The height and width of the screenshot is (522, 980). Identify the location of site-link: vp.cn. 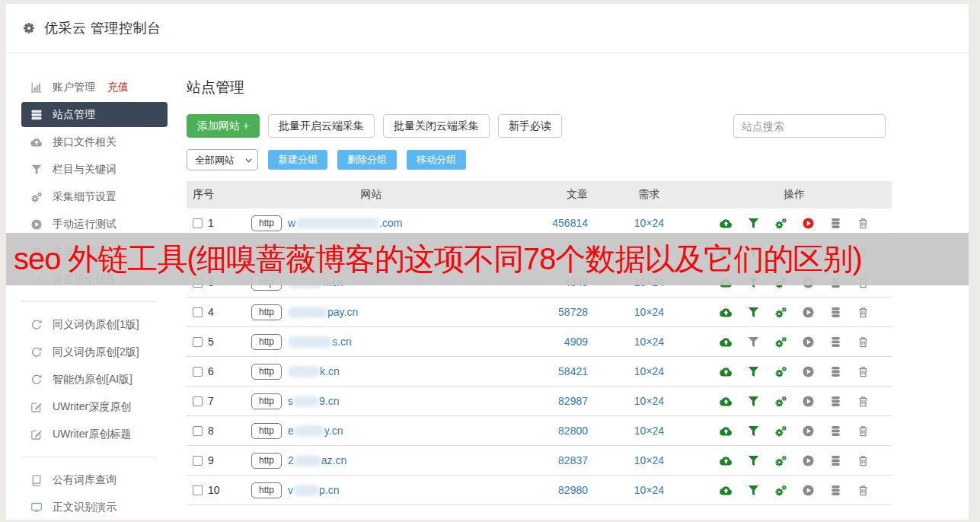
(314, 490).